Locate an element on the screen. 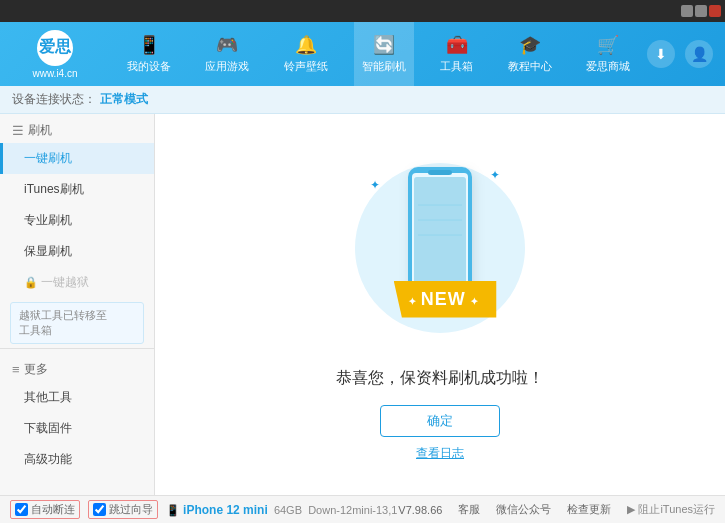 The height and width of the screenshot is (523, 725). version-label: V7.98.66 is located at coordinates (420, 510).